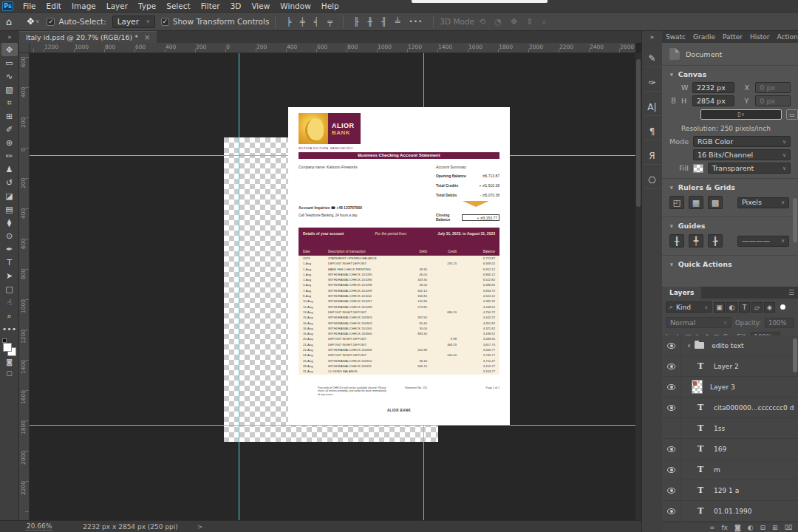 The height and width of the screenshot is (532, 798). Describe the element at coordinates (783, 307) in the screenshot. I see `filter-toggle-icon` at that location.